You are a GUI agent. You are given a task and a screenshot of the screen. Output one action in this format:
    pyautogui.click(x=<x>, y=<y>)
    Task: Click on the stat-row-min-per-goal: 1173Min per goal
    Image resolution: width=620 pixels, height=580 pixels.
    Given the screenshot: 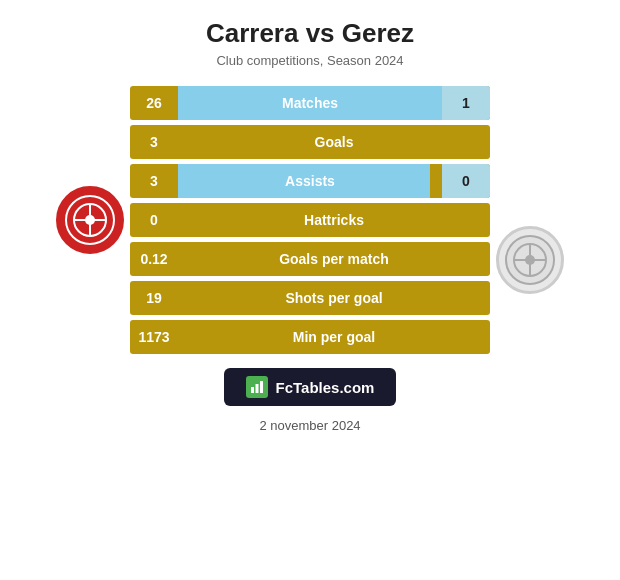 What is the action you would take?
    pyautogui.click(x=310, y=337)
    